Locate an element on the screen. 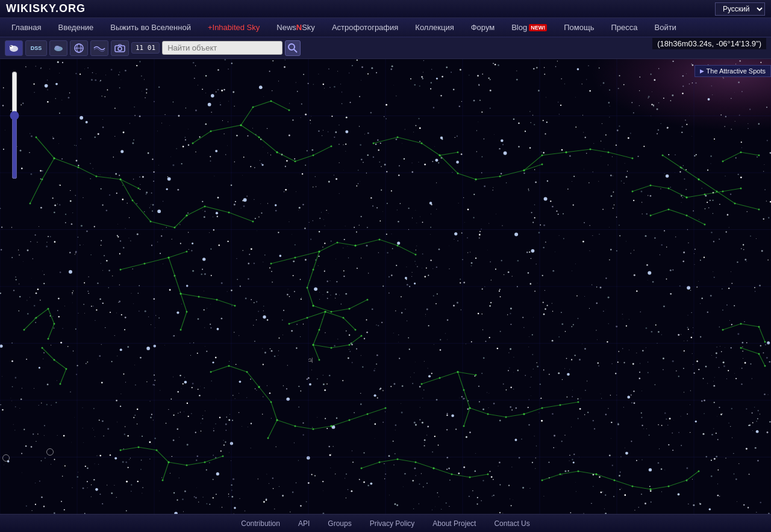  nav-login: Войти is located at coordinates (666, 28).